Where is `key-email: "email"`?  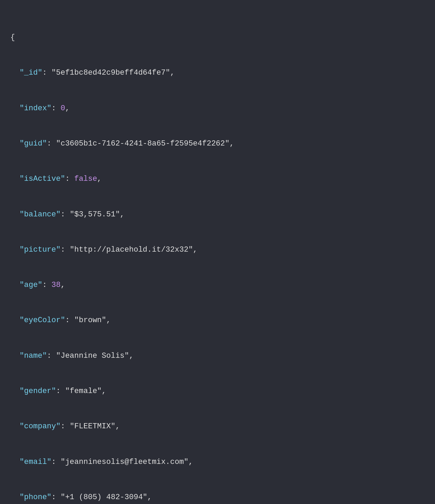 key-email: "email" is located at coordinates (35, 462).